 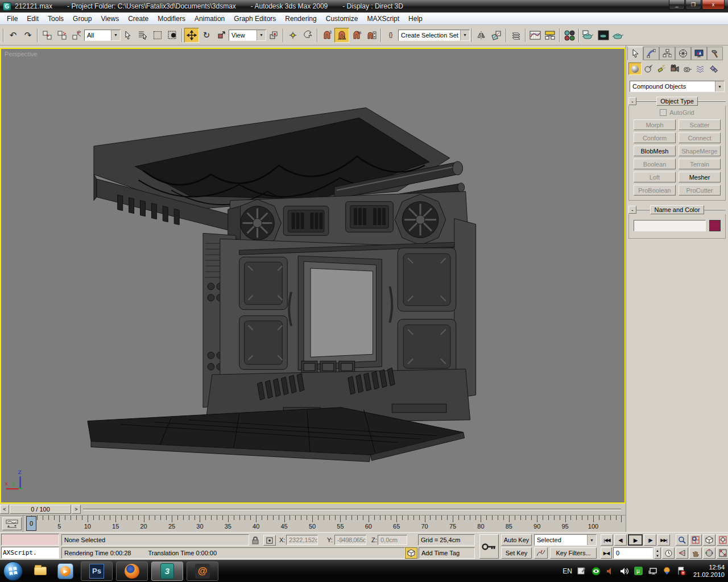 What do you see at coordinates (40, 509) in the screenshot?
I see `time-slider: 0 / 100` at bounding box center [40, 509].